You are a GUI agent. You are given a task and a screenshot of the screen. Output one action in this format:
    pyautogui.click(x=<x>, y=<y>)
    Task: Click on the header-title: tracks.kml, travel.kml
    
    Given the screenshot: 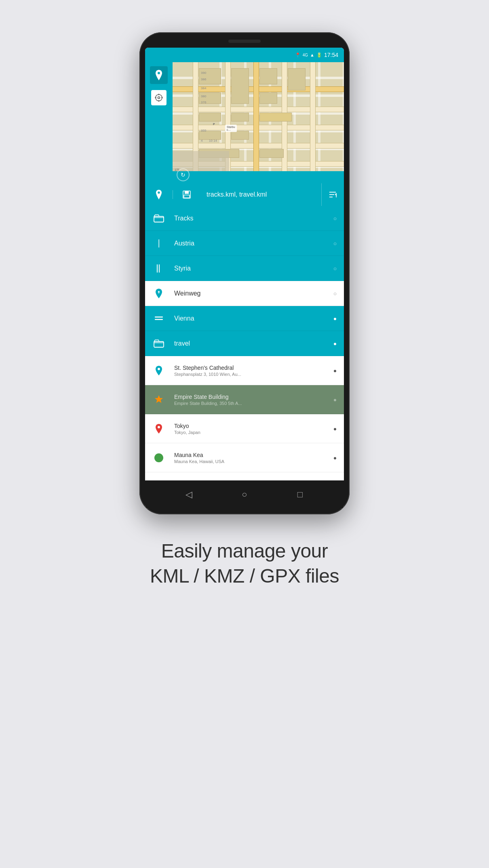 What is the action you would take?
    pyautogui.click(x=261, y=195)
    